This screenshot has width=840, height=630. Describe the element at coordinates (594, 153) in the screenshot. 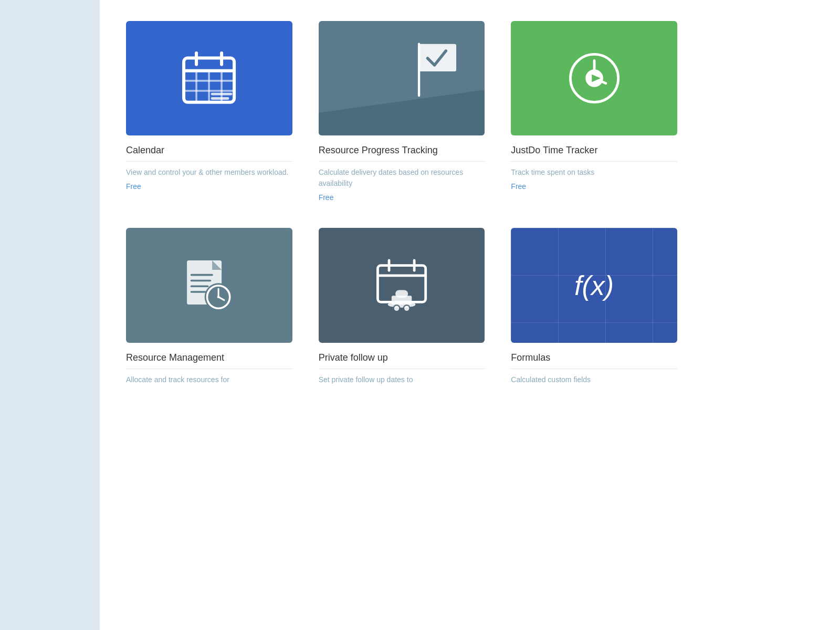

I see `card-time-tracker-title: JustDo Time Tracker` at that location.